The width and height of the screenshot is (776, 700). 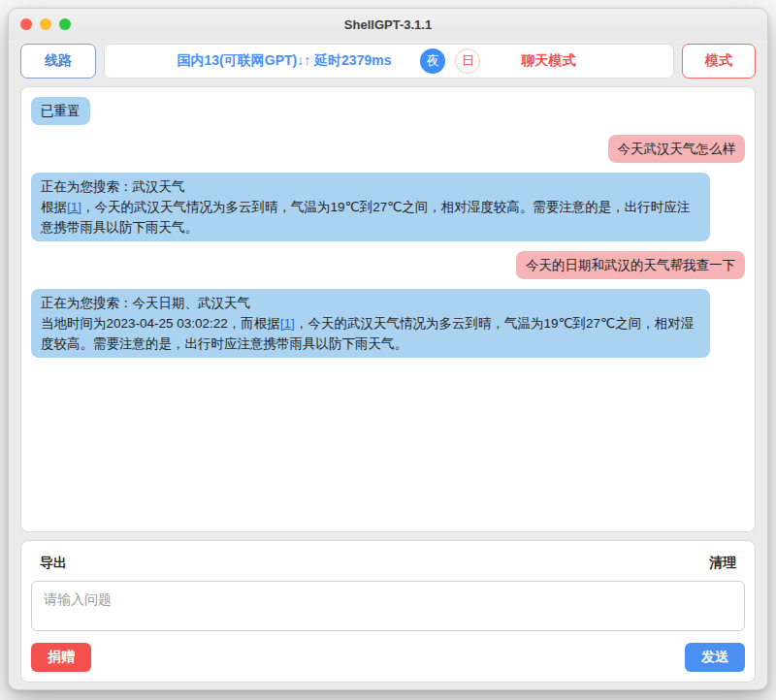 I want to click on mode-button: 模式, so click(x=719, y=61).